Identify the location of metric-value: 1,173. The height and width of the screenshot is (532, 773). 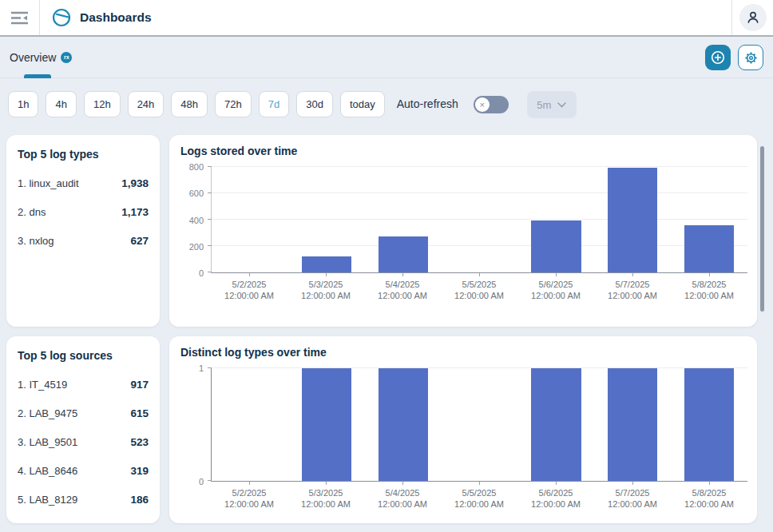
(135, 212).